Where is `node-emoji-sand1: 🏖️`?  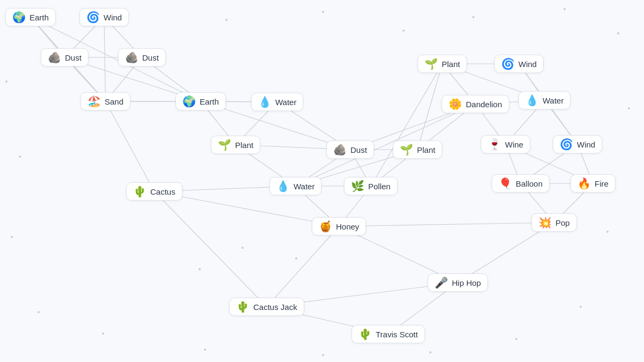 node-emoji-sand1: 🏖️ is located at coordinates (94, 101).